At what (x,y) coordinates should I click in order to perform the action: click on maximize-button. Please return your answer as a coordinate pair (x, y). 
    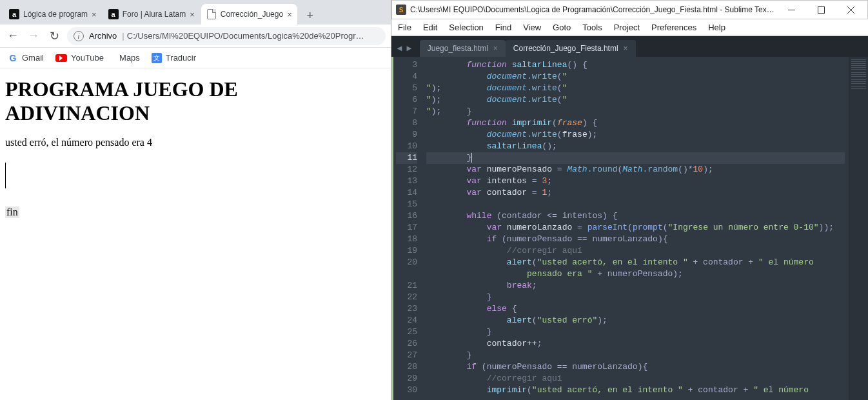
    Looking at the image, I should click on (821, 10).